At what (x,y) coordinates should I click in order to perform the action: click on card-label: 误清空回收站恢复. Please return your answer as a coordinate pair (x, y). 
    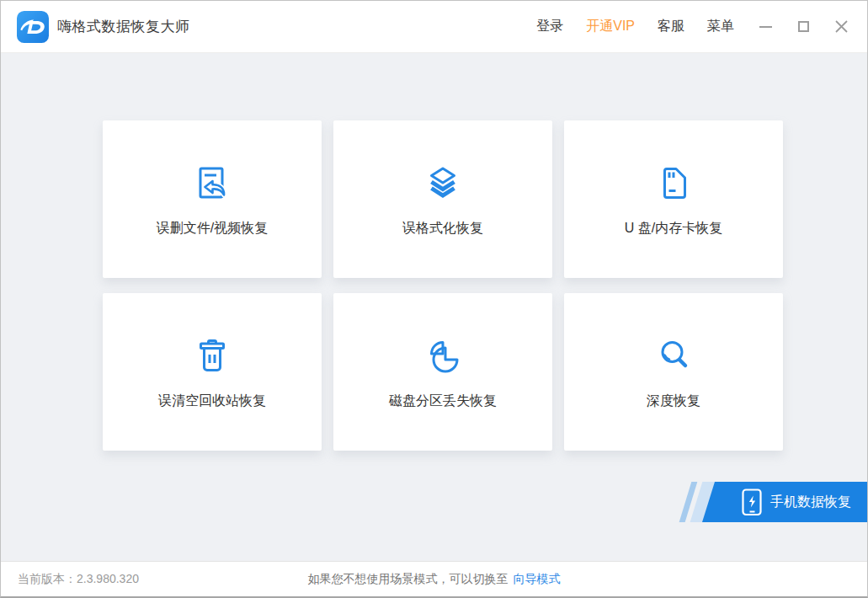
    Looking at the image, I should click on (212, 401).